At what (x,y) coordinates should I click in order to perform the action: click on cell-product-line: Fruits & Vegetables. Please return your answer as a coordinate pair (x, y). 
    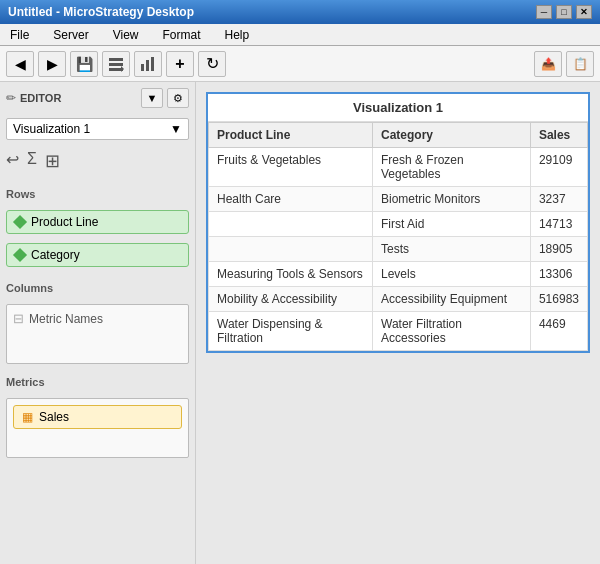
    Looking at the image, I should click on (291, 168).